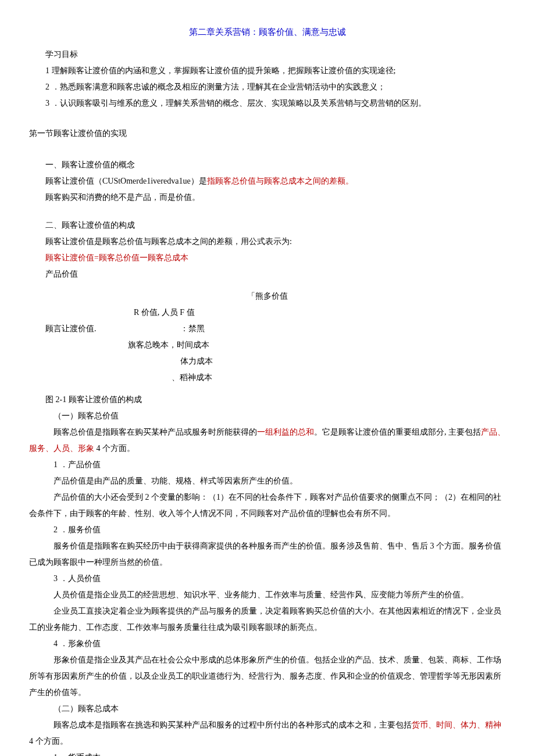 The height and width of the screenshot is (756, 535). What do you see at coordinates (49, 741) in the screenshot?
I see `s22-p1c: 4 个方面。` at bounding box center [49, 741].